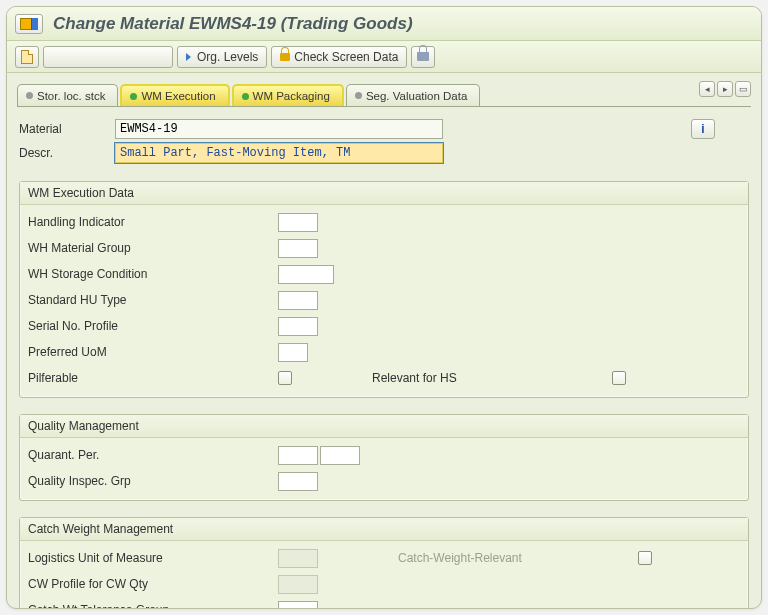  I want to click on serial-input, so click(298, 326).